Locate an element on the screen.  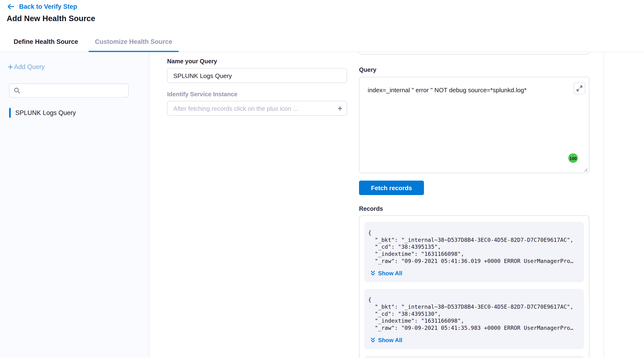
page-title: Add New Health Source is located at coordinates (51, 18).